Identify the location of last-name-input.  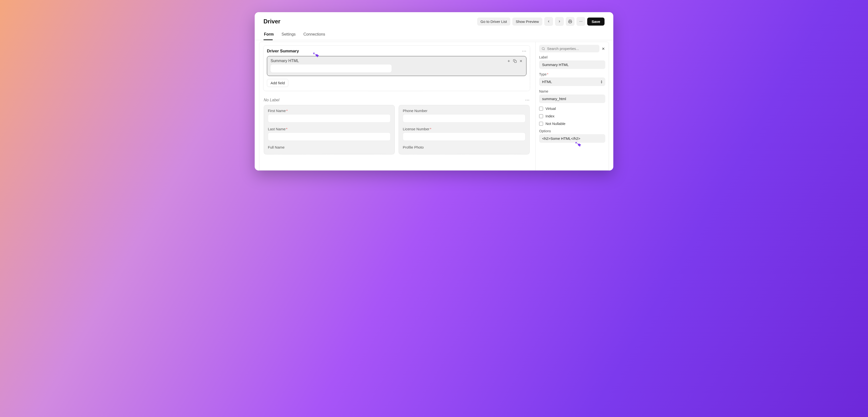
(329, 137).